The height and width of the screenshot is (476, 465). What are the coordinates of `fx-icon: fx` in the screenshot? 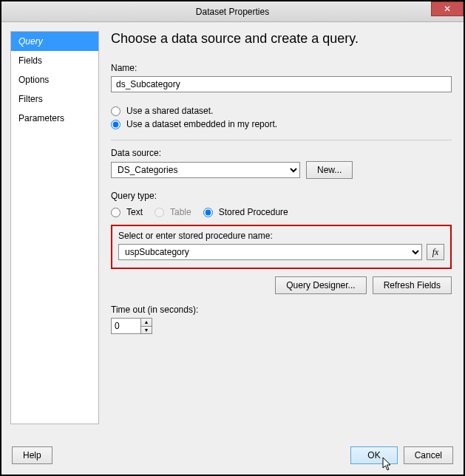 It's located at (436, 253).